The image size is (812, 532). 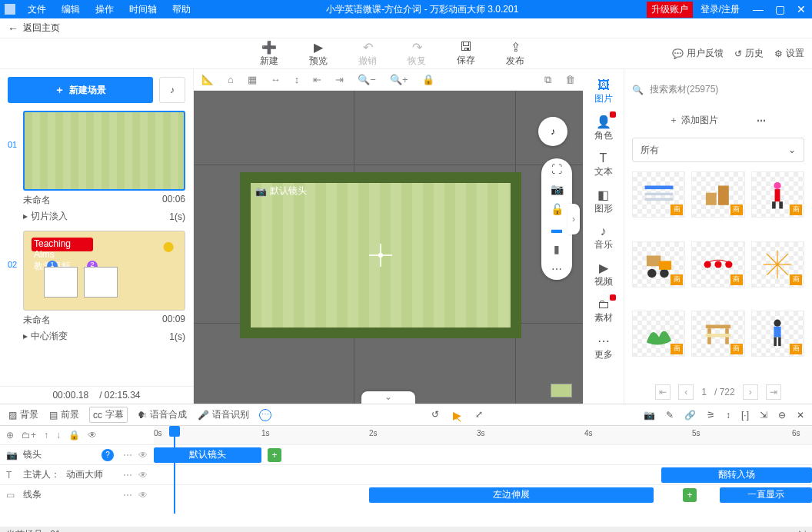 I want to click on track-camera: 📷镜头?⋯👁 默认镜头+, so click(x=406, y=454).